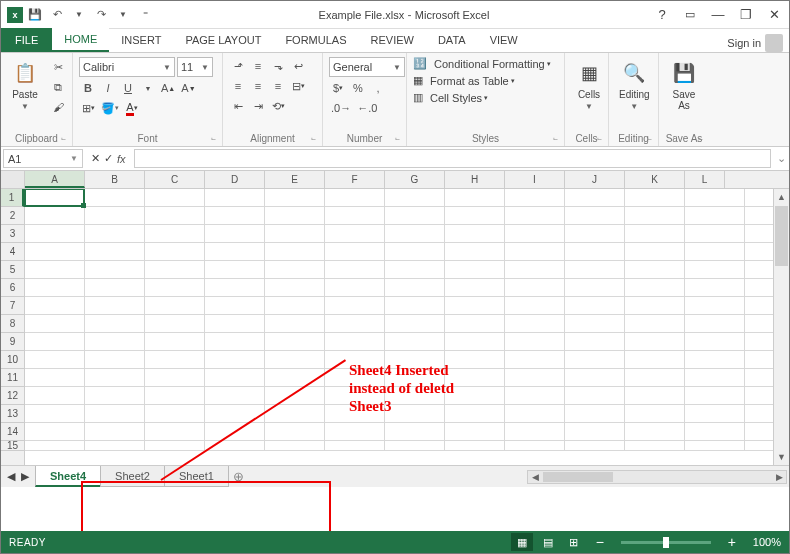 This screenshot has height=554, width=790. What do you see at coordinates (341, 108) in the screenshot?
I see `increase-decimal-button: .0→` at bounding box center [341, 108].